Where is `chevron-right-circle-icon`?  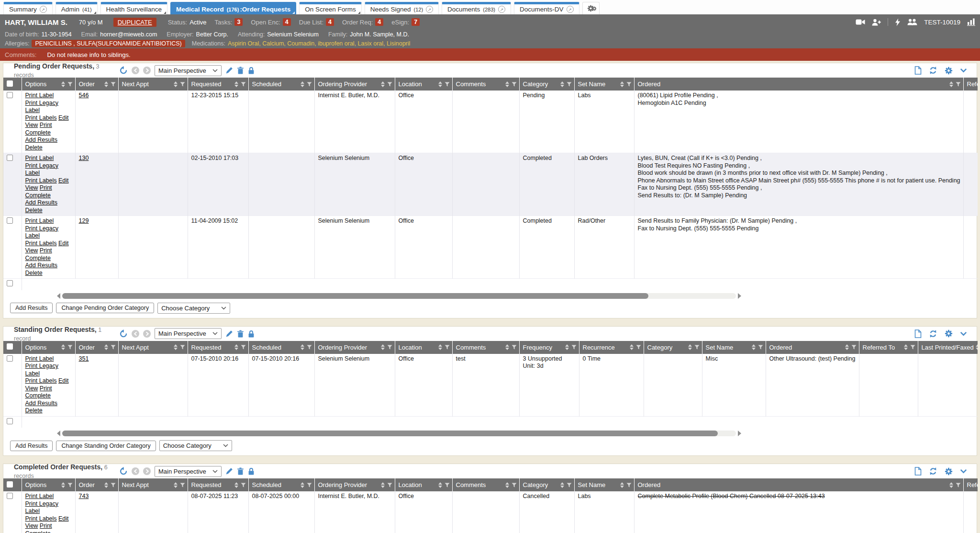
chevron-right-circle-icon is located at coordinates (147, 471).